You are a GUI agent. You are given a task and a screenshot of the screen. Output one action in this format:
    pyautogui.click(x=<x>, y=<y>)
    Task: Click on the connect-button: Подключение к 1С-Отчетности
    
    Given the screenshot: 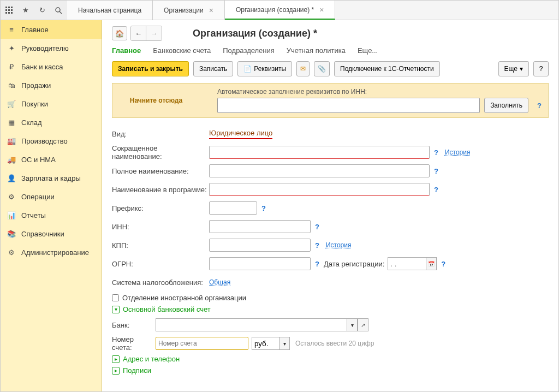 What is the action you would take?
    pyautogui.click(x=387, y=69)
    